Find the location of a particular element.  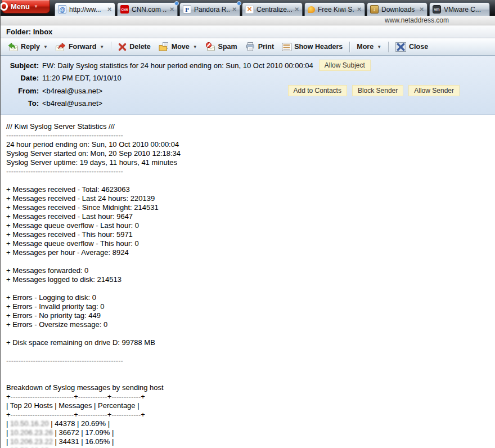

folder-title: Folder: Inbox is located at coordinates (29, 32).